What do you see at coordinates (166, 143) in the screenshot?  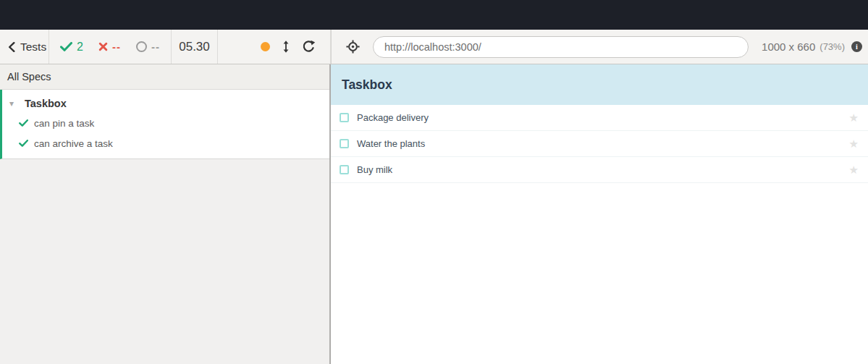 I see `test-row: can archive a task` at bounding box center [166, 143].